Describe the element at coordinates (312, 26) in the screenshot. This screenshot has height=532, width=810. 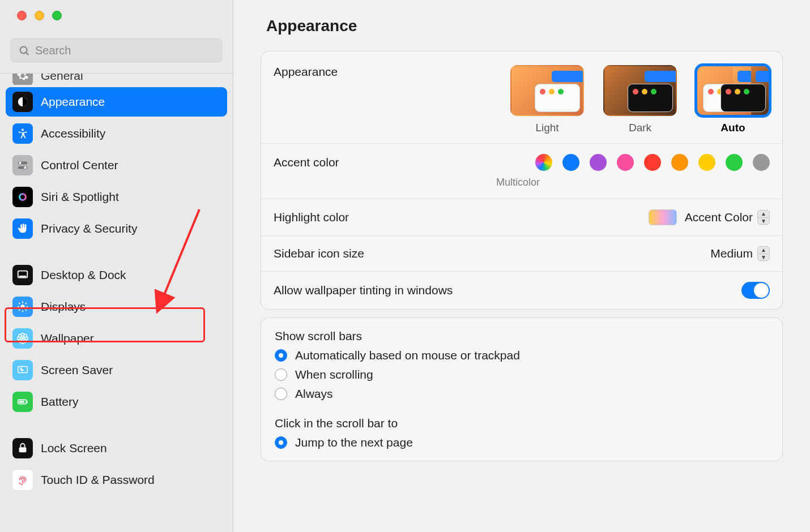
I see `page-title: Appearance` at that location.